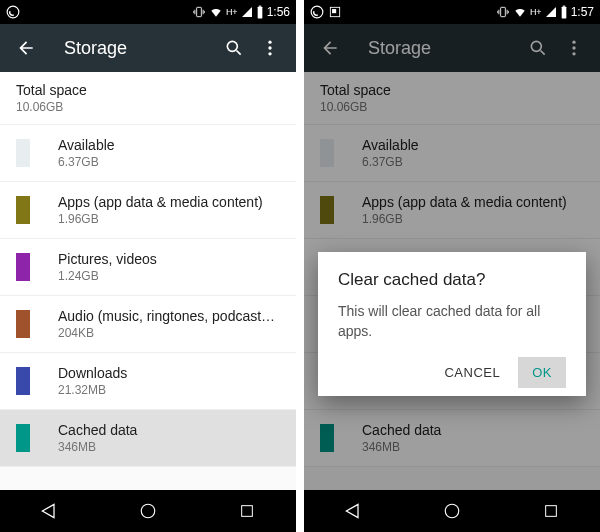 The image size is (600, 532). I want to click on ok-button: OK, so click(542, 372).